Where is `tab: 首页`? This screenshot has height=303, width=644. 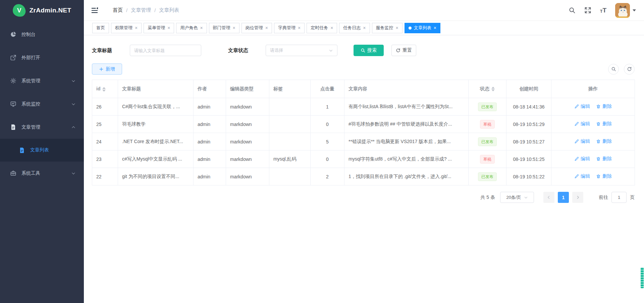
tab: 首页 is located at coordinates (101, 28).